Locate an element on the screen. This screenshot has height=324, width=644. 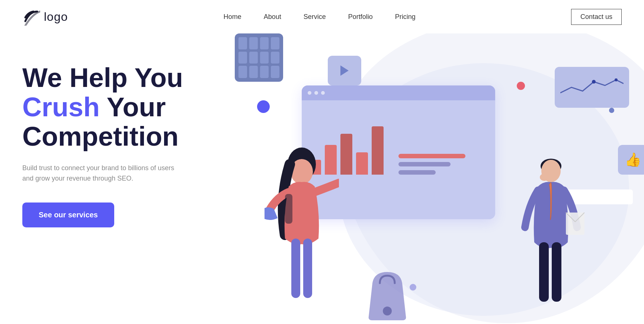
hero-subtitle: Build trust to connect your brand to bil… is located at coordinates (100, 174).